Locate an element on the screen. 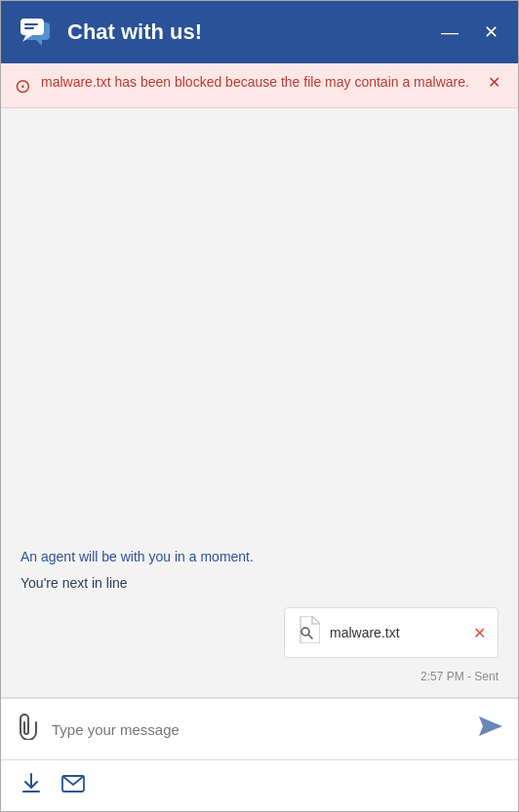 Image resolution: width=519 pixels, height=812 pixels. warning-icon: ⊙ is located at coordinates (23, 86).